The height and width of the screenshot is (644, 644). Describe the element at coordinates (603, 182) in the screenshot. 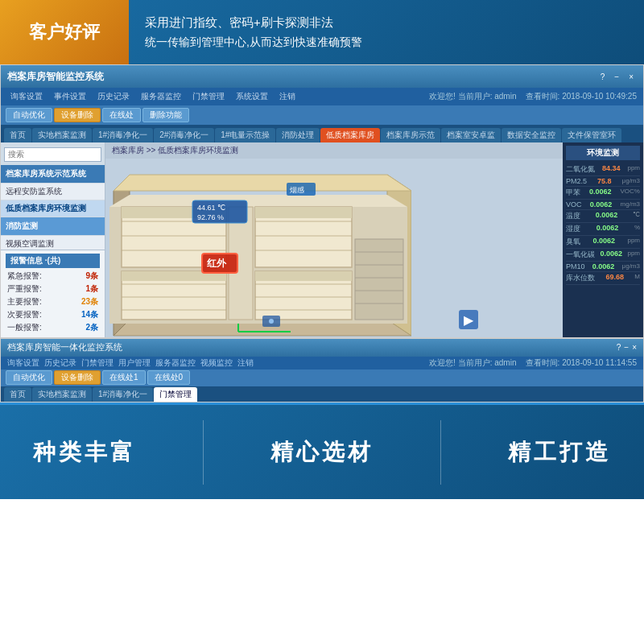

I see `env-row-1: PM2.5 75.8 μg/m3` at that location.